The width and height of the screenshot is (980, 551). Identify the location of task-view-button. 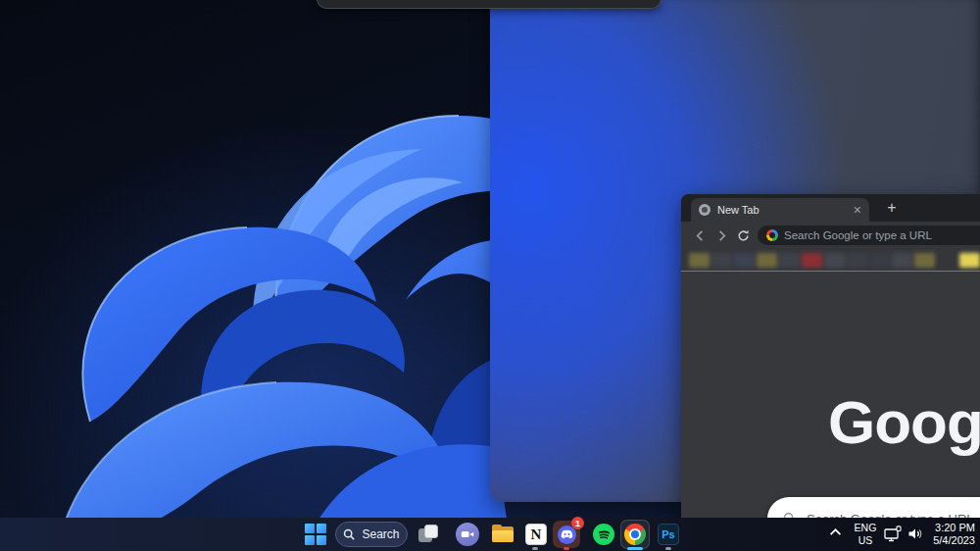
(428, 534).